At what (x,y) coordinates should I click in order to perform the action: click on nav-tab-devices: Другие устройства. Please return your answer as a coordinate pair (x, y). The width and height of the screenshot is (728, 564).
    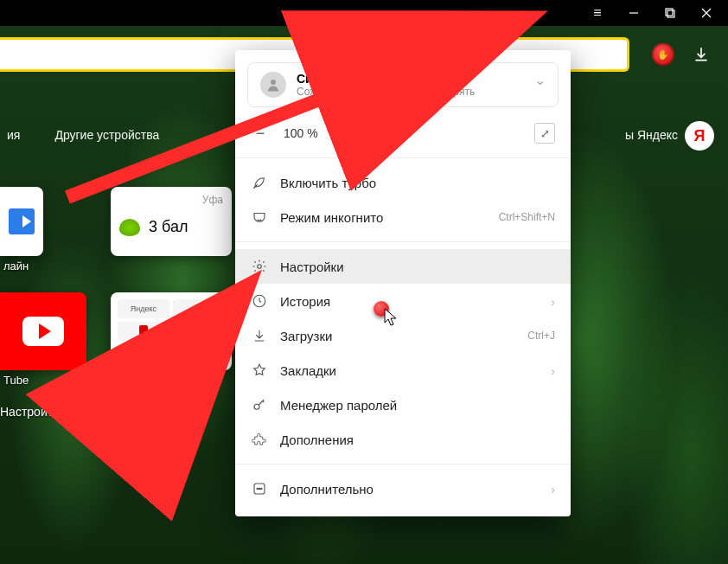
    Looking at the image, I should click on (107, 139).